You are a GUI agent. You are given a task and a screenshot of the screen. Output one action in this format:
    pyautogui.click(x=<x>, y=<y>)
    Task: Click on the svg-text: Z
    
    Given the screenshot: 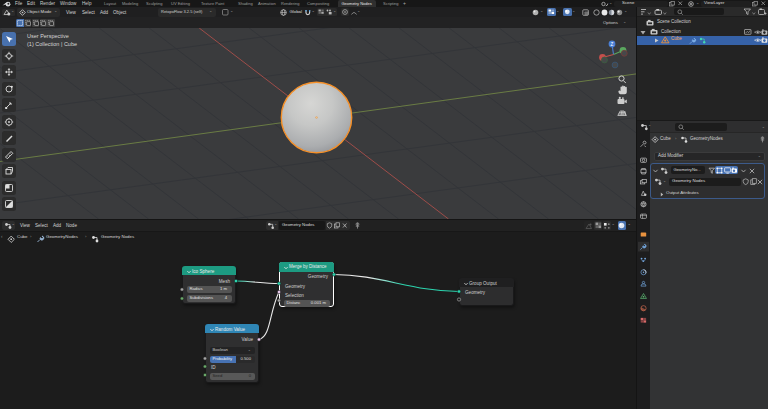 What is the action you would take?
    pyautogui.click(x=612, y=44)
    